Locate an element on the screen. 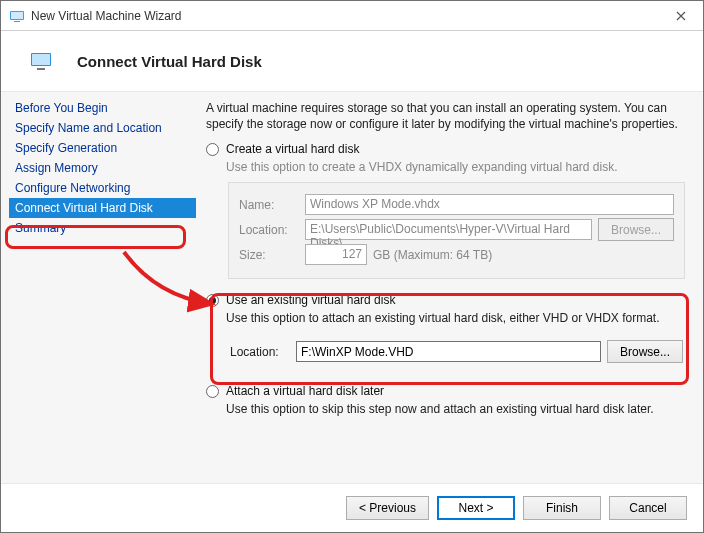  wizard-header: Connect Virtual Hard Disk is located at coordinates (352, 61).